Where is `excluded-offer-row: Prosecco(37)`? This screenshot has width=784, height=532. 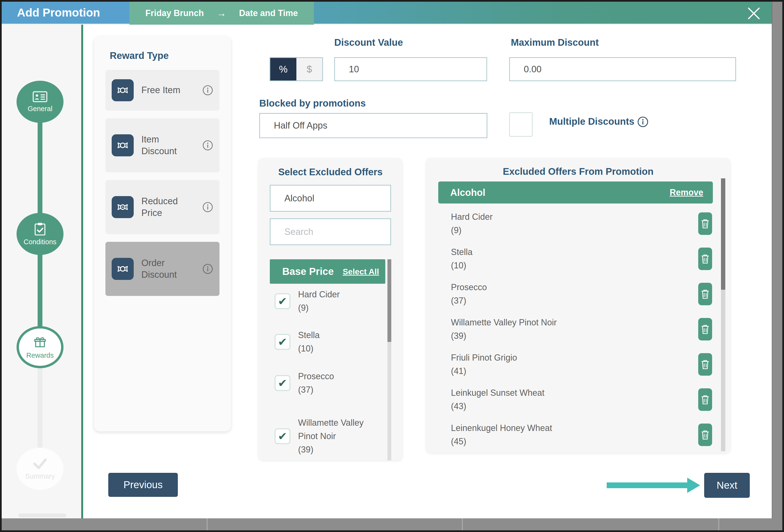
excluded-offer-row: Prosecco(37) is located at coordinates (583, 294).